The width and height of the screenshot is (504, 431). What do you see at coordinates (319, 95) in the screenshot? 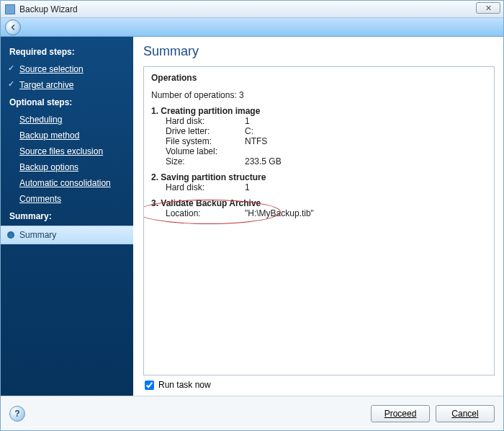
I see `num-ops-row: Number of operations: 3` at bounding box center [319, 95].